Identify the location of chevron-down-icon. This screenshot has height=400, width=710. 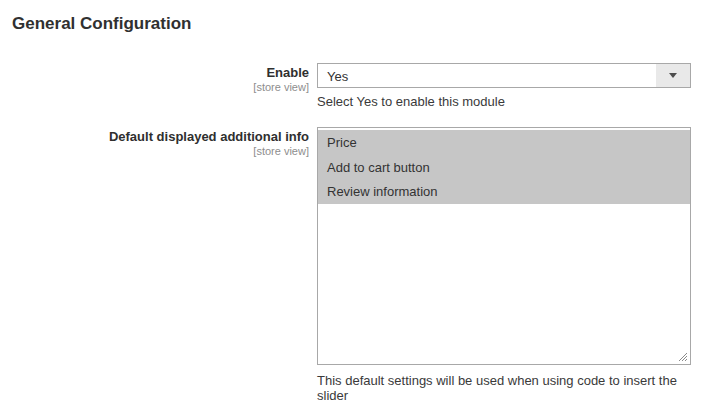
(673, 76).